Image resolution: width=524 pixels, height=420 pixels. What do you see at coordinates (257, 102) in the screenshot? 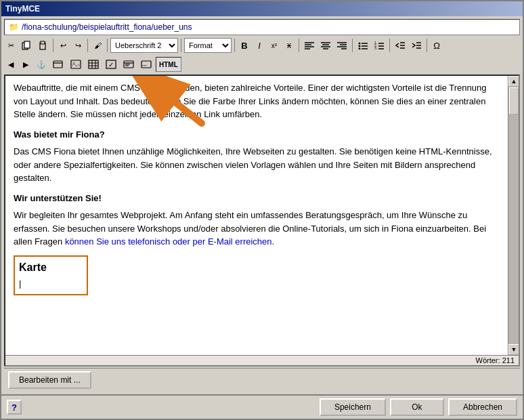
I see `paragraph-1: Webauftritte, die mit einem CMS erstellt…` at bounding box center [257, 102].